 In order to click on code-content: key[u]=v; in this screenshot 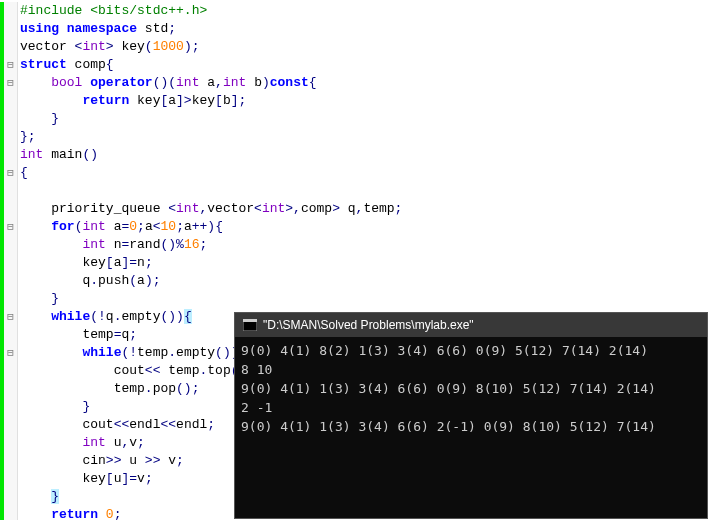, I will do `click(86, 479)`.